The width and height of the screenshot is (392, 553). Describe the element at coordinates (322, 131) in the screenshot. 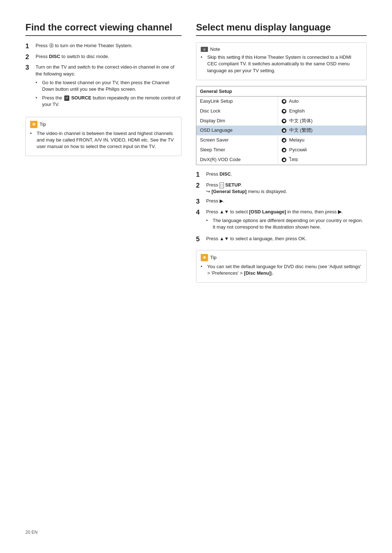

I see `row-value-osd: 中文 (繁體)` at that location.